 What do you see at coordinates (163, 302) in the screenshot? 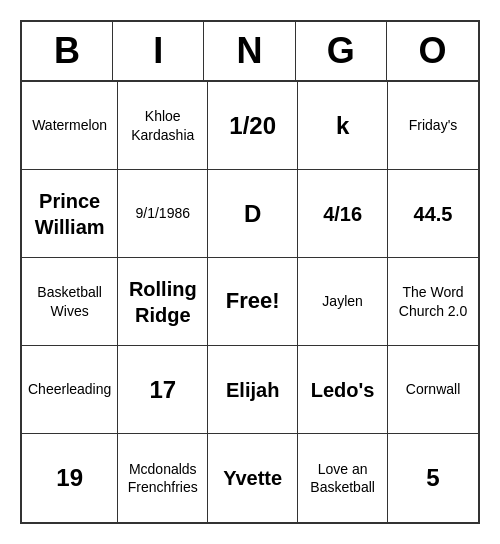
I see `cell-r2-c1: Rolling Ridge` at bounding box center [163, 302].